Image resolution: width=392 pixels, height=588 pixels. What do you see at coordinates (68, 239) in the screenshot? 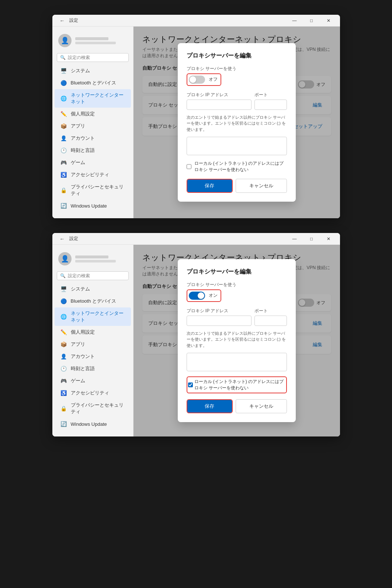
I see `title-bar-left-2: ← 設定` at bounding box center [68, 239].